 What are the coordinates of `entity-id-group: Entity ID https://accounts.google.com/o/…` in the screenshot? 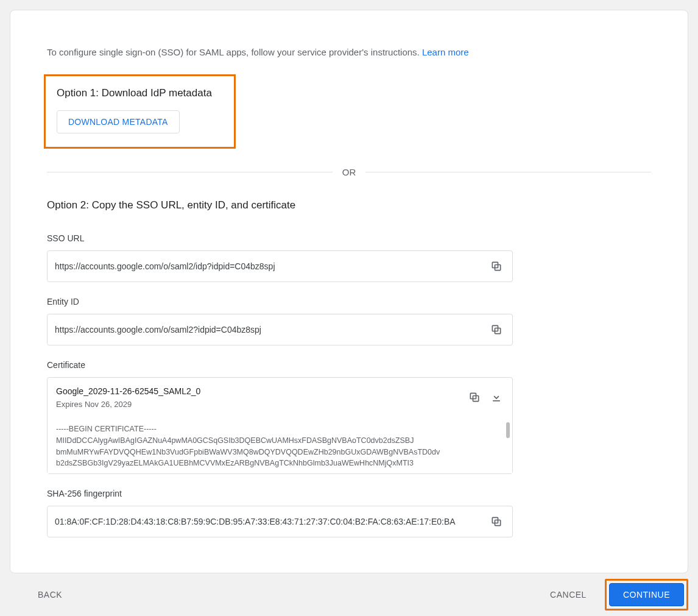 It's located at (280, 321).